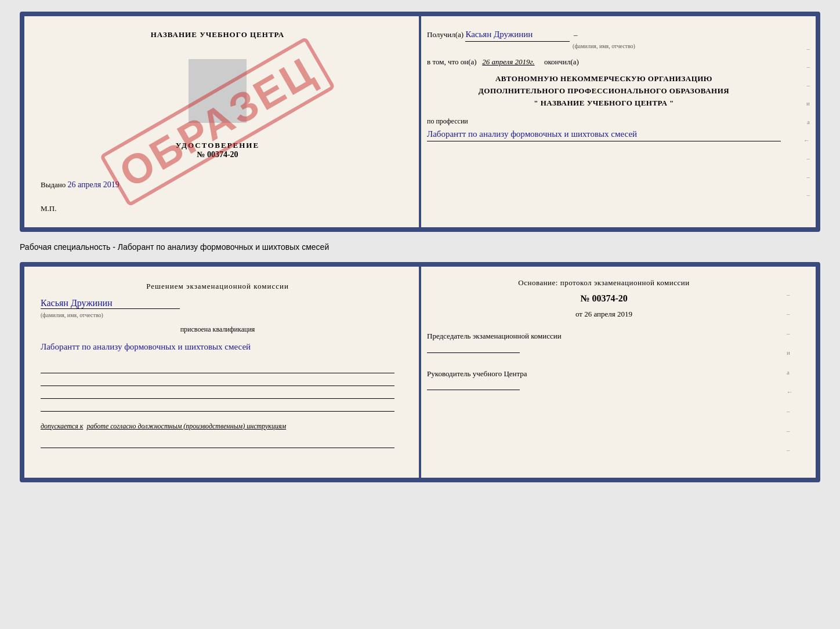 The width and height of the screenshot is (840, 629). Describe the element at coordinates (186, 426) in the screenshot. I see `qual-допуск-text: работе согласно должностным (производств…` at that location.